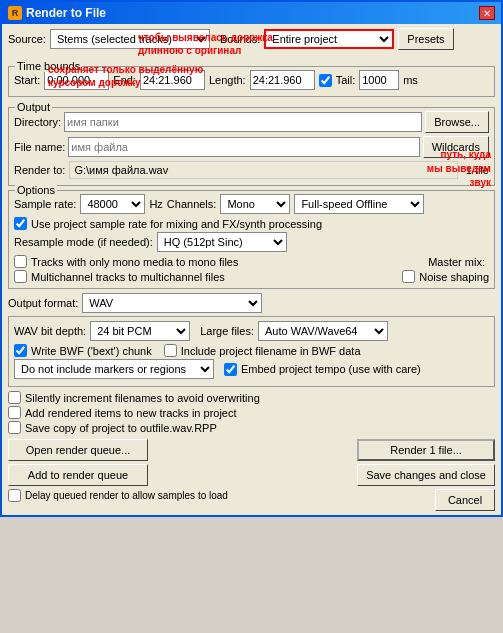 This screenshot has width=503, height=633. Describe the element at coordinates (252, 352) in the screenshot. I see `wav-settings-group: WAV bit depth: 24 bit PCM Large files: A…` at that location.